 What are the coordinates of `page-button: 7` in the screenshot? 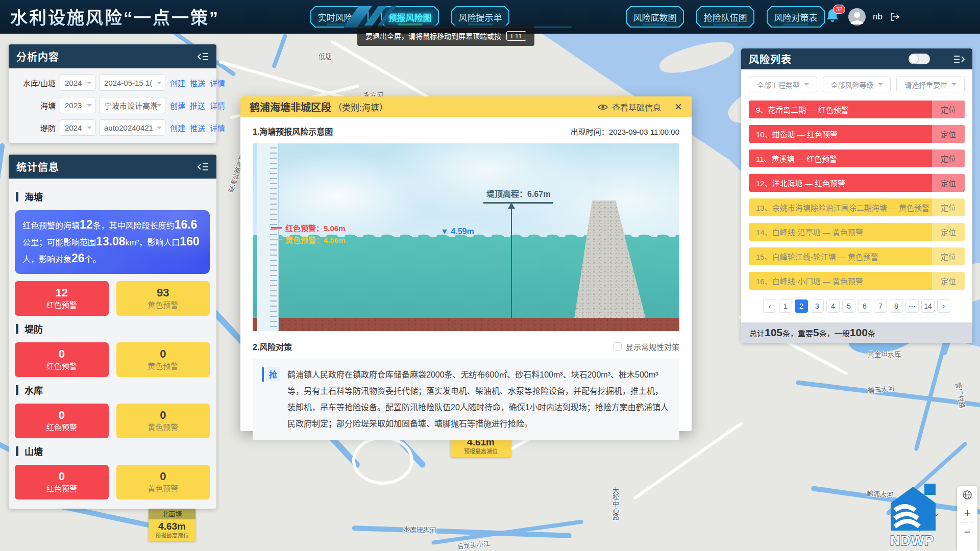 It's located at (880, 306).